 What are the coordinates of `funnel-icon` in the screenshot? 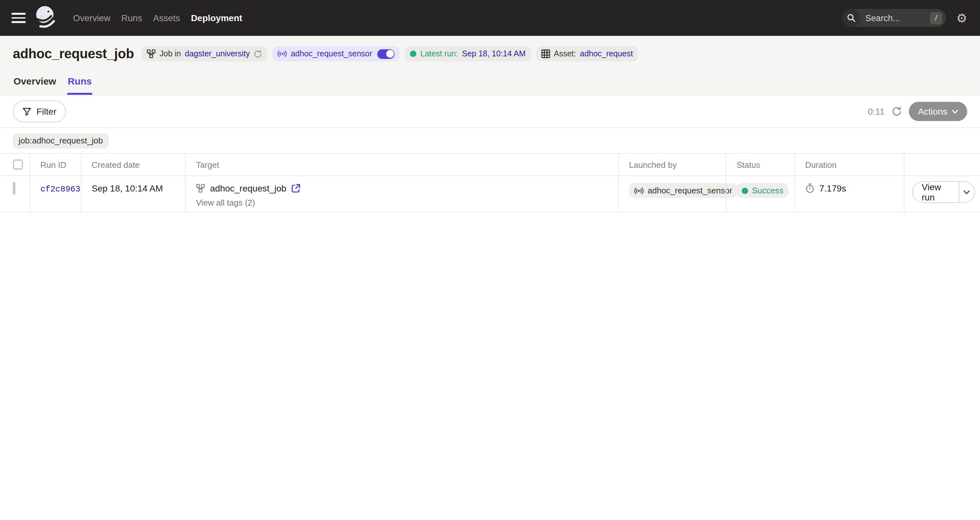 It's located at (27, 111).